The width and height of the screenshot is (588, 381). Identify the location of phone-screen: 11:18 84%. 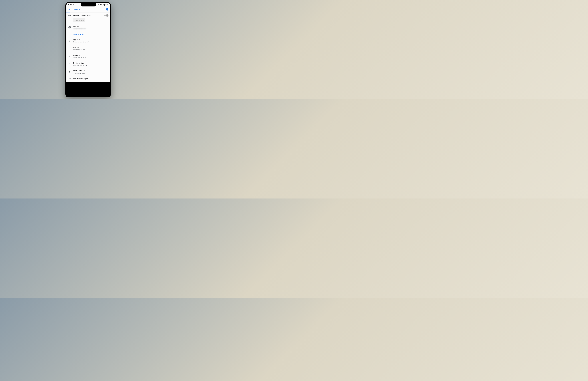
(88, 42).